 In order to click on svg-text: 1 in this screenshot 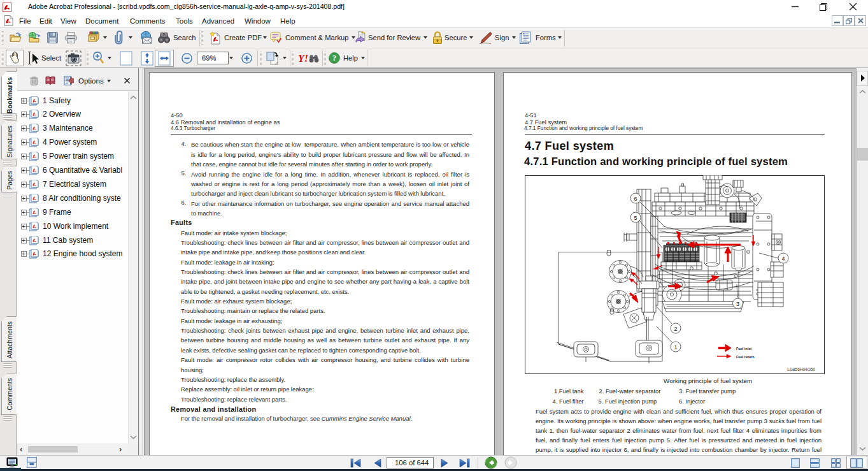, I will do `click(675, 347)`.